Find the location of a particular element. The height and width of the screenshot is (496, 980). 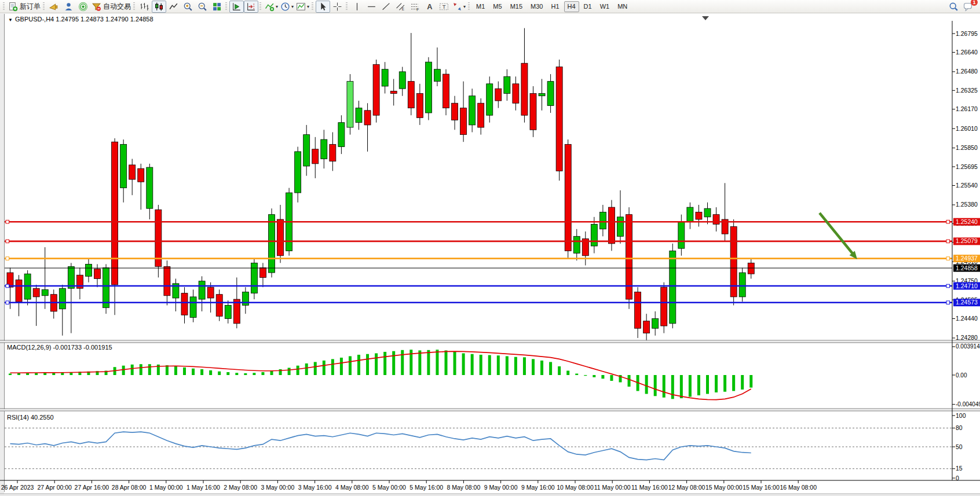

timeframe-h1-button: H1 is located at coordinates (555, 7).